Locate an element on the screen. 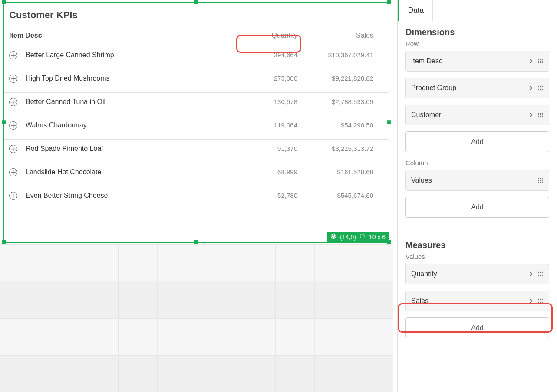 The width and height of the screenshot is (557, 392). cell-quantity: 68,999 is located at coordinates (264, 172).